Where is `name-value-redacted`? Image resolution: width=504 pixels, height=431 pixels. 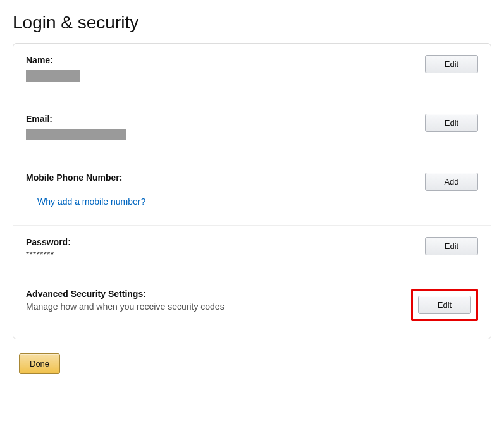
name-value-redacted is located at coordinates (53, 76).